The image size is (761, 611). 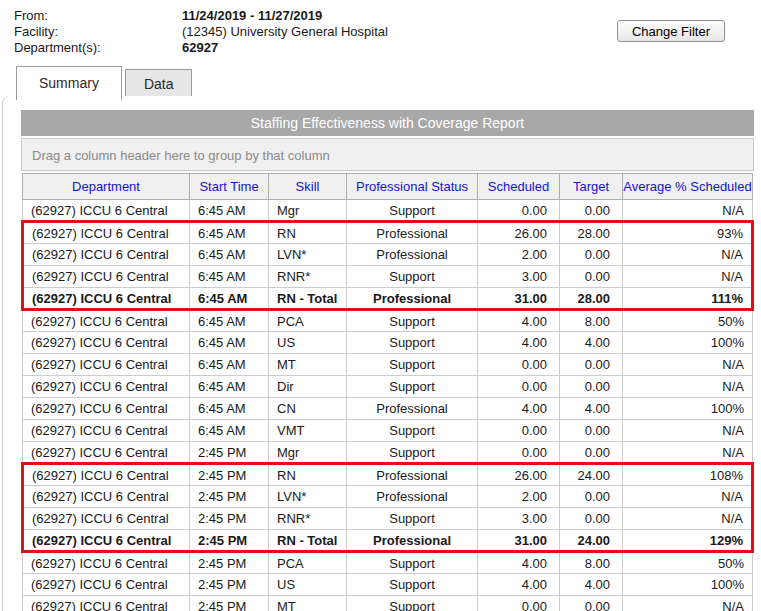 I want to click on filter-info-value: 62927, so click(x=200, y=48).